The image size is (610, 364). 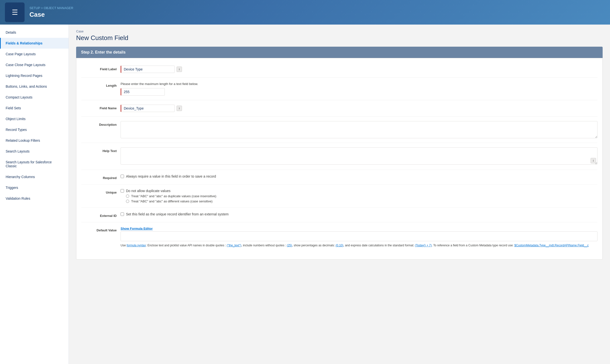 I want to click on required-row: Required Always require a value in this …, so click(x=339, y=179).